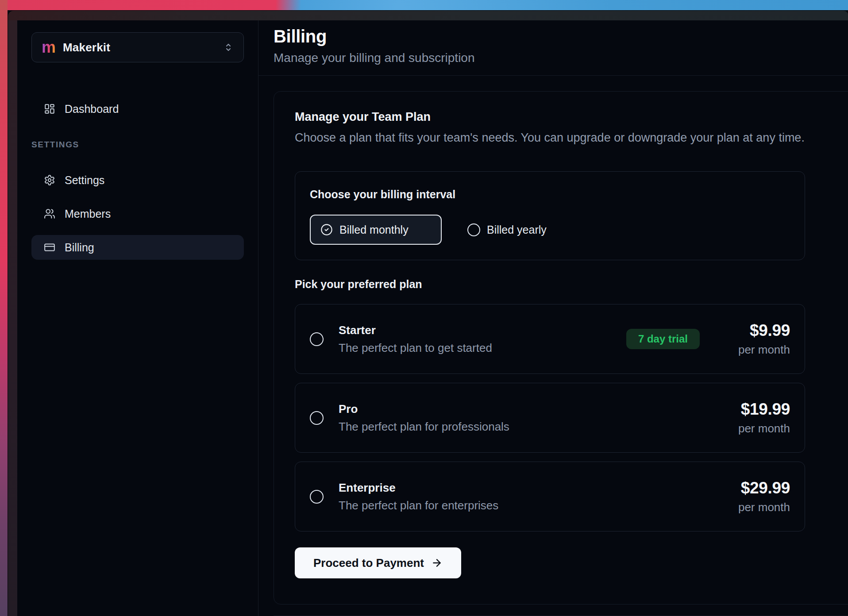  I want to click on plan-info: Enterprise The perfect plan for enterpri…, so click(419, 497).